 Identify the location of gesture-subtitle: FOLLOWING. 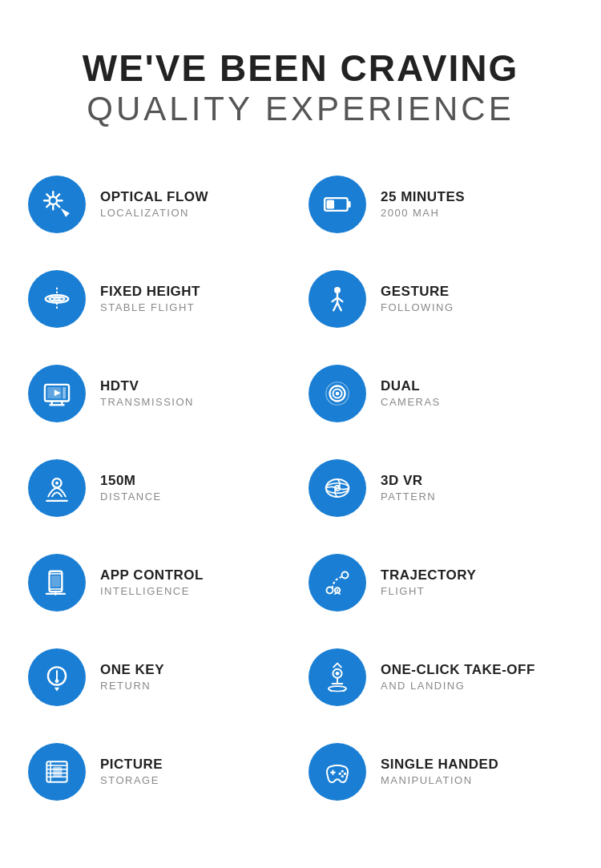
(417, 308).